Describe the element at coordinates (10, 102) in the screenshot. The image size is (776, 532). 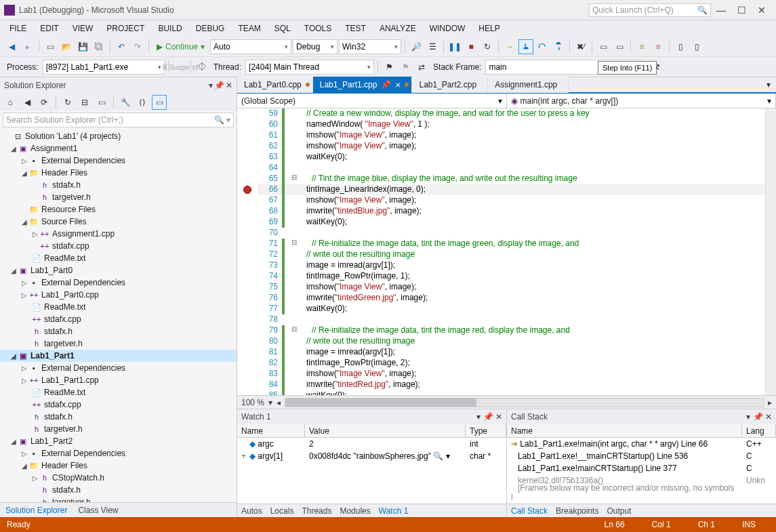
I see `home-button: ⌂` at that location.